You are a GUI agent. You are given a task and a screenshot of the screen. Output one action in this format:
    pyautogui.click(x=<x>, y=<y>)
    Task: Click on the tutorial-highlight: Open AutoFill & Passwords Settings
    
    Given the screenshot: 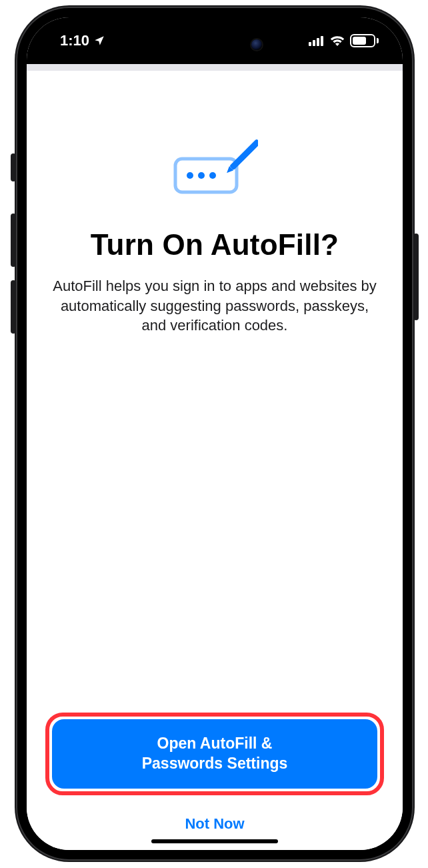 What is the action you would take?
    pyautogui.click(x=215, y=754)
    